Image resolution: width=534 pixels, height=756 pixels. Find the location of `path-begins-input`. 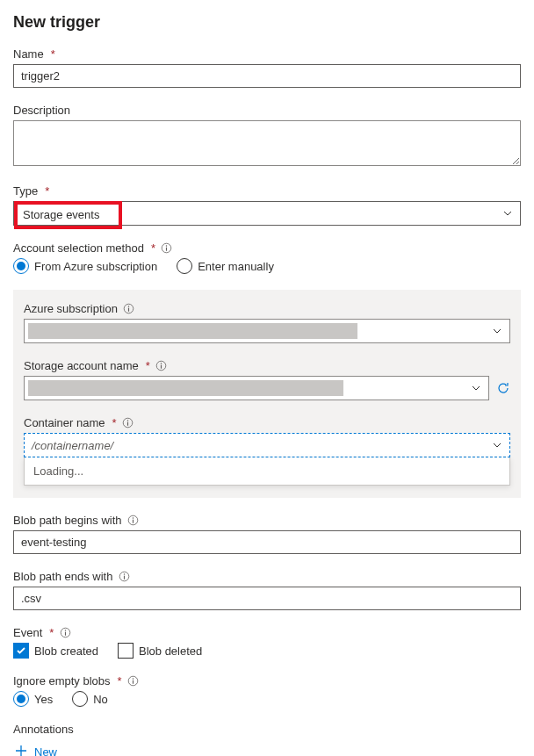

path-begins-input is located at coordinates (267, 543).